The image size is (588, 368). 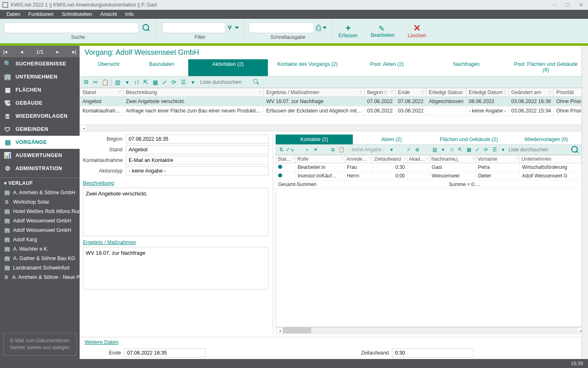 What do you see at coordinates (58, 52) in the screenshot?
I see `nav-next-button: ▸` at bounding box center [58, 52].